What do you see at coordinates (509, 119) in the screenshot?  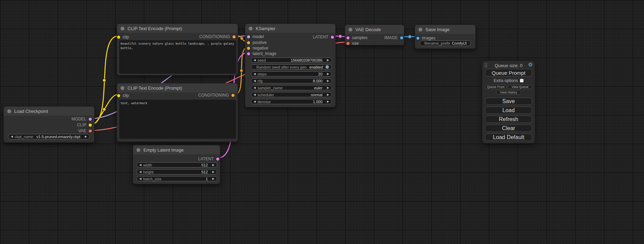 I see `refresh-button: Refresh` at bounding box center [509, 119].